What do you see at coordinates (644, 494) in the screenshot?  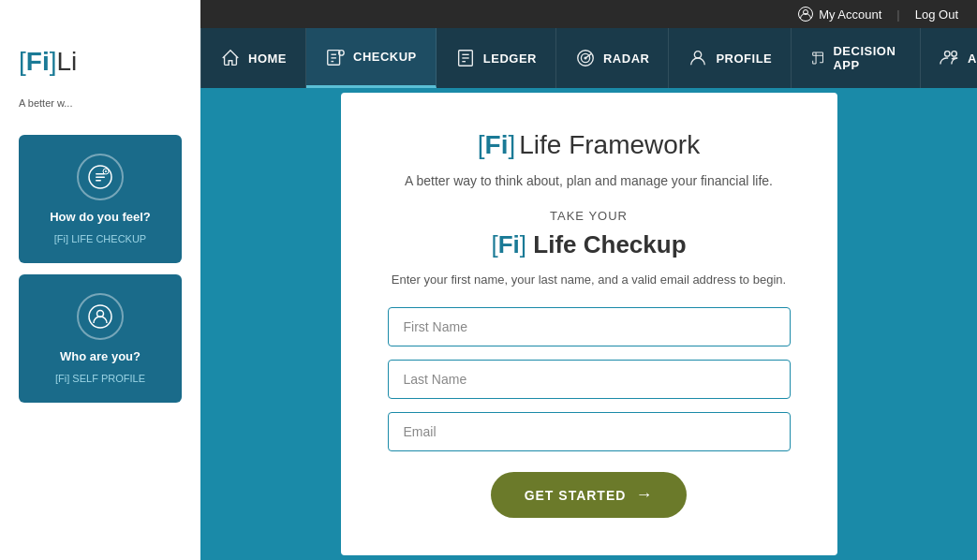 I see `arrow-right-icon: →` at bounding box center [644, 494].